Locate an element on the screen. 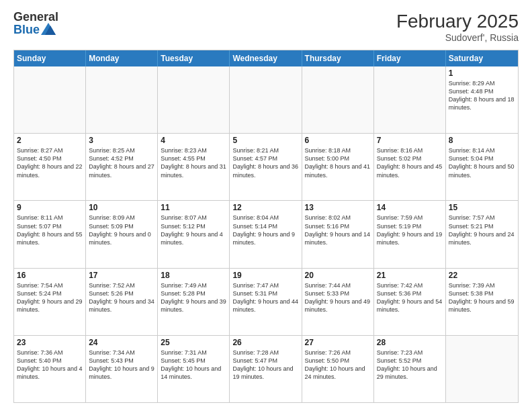 Image resolution: width=532 pixels, height=411 pixels. calendar-cell: 13Sunrise: 8:02 AM Sunset: 5:16 PM Dayli… is located at coordinates (339, 234).